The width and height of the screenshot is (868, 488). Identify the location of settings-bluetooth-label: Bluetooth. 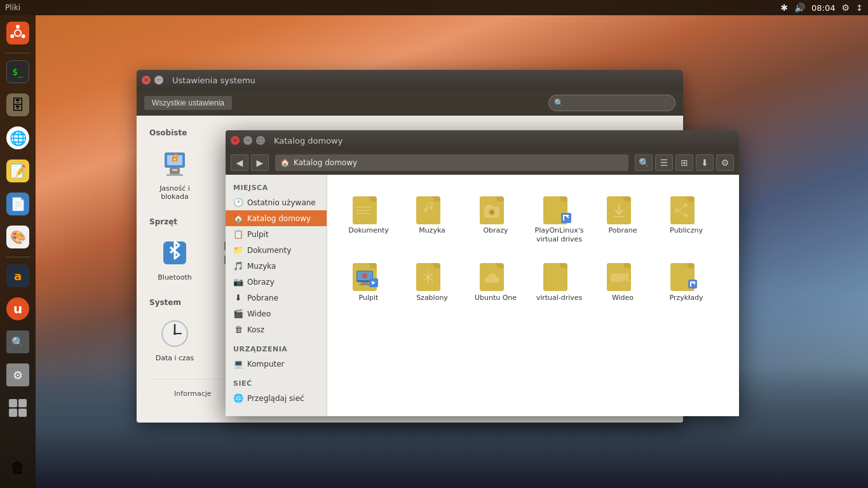
(174, 277).